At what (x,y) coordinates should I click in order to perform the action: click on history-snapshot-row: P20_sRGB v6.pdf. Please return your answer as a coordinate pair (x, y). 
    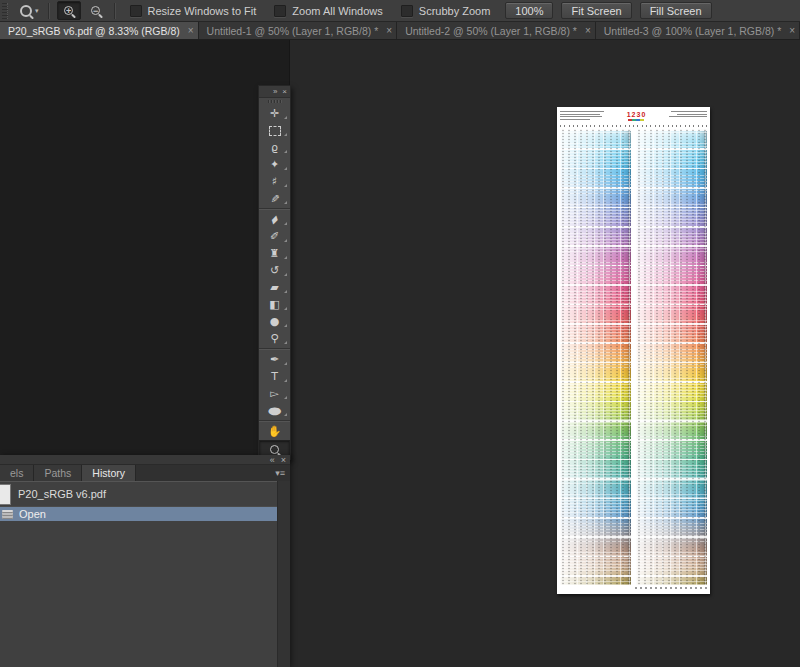
    Looking at the image, I should click on (138, 494).